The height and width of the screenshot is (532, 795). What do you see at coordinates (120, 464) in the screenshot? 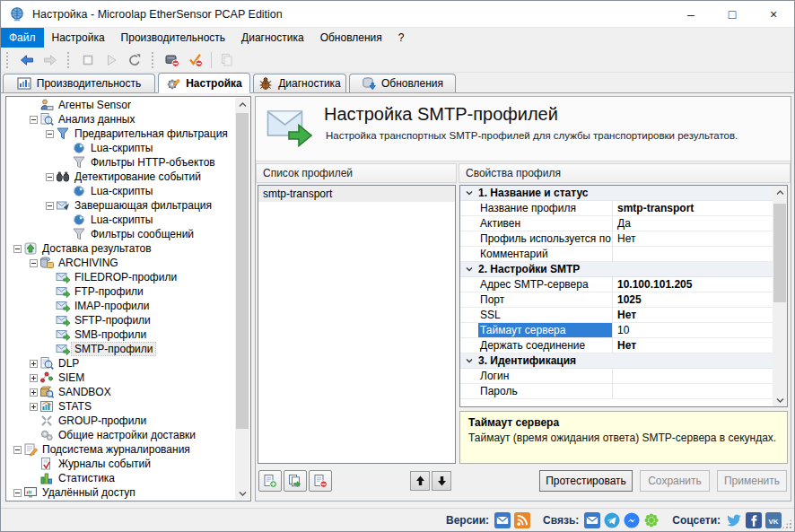
I see `tree-item-журналы-событий: Журналы событий` at bounding box center [120, 464].